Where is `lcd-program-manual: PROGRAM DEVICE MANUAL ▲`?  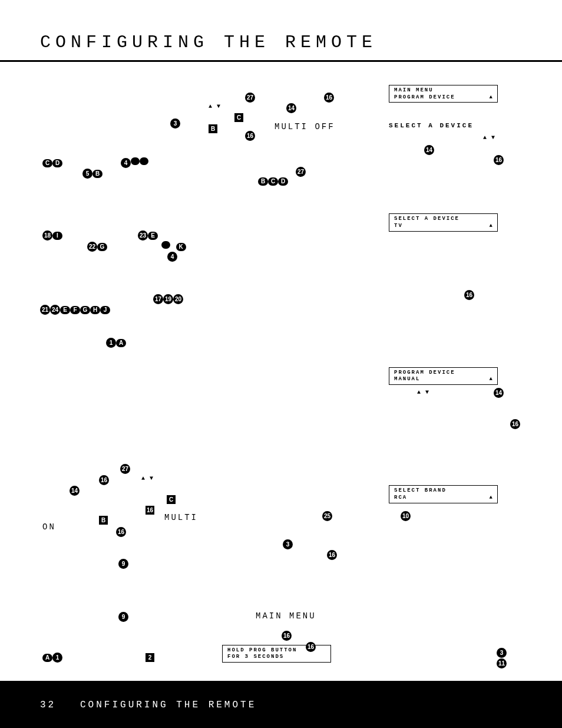
lcd-program-manual: PROGRAM DEVICE MANUAL ▲ is located at coordinates (443, 376).